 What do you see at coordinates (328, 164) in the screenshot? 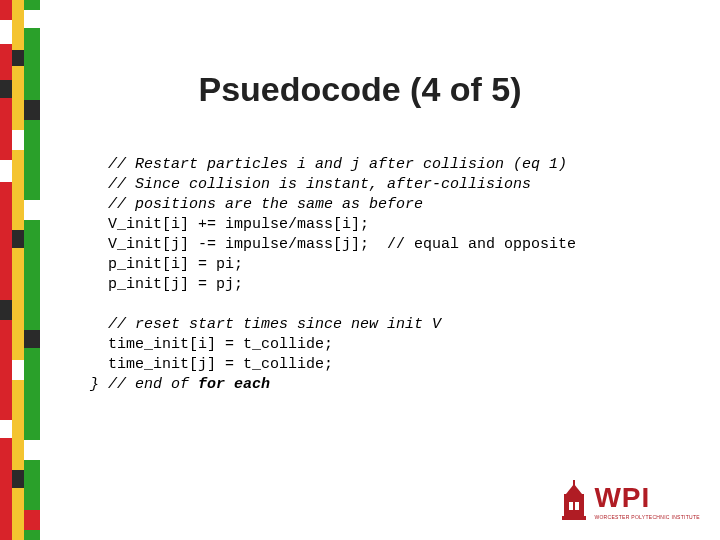
I see `code-line: // Restart particles i and j after colli…` at bounding box center [328, 164].